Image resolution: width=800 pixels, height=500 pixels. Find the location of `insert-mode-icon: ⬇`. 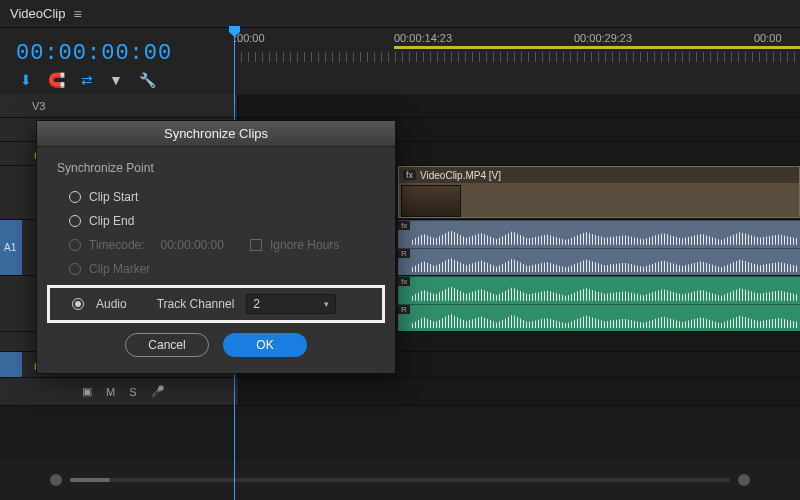

insert-mode-icon: ⬇ is located at coordinates (26, 80).